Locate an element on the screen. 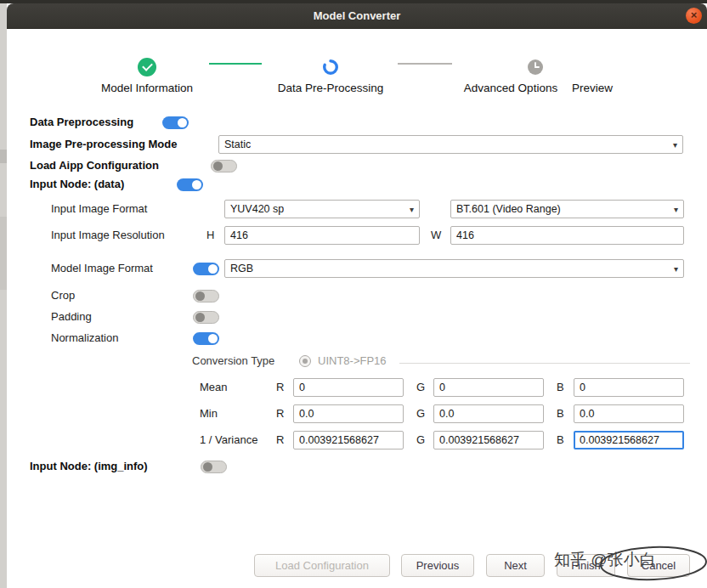  min-r-label: R is located at coordinates (280, 414).